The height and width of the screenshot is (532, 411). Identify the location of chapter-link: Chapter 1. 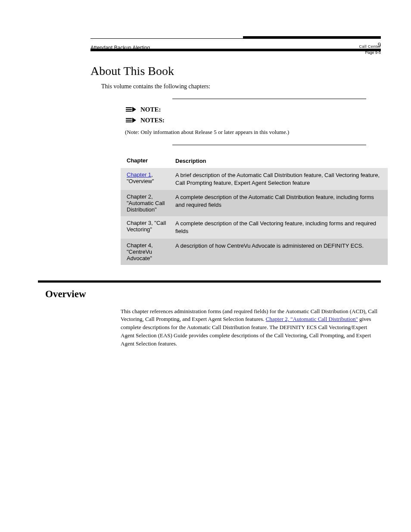
(139, 175).